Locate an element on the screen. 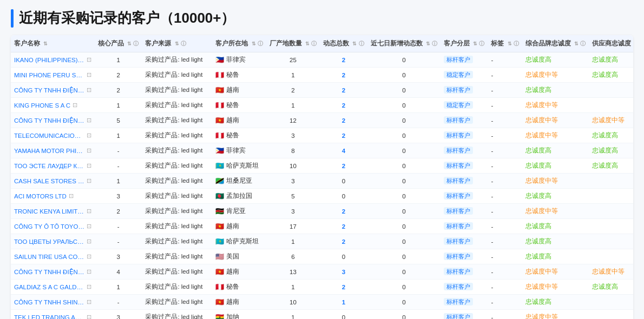 The image size is (644, 319). cell-warehouse: 12 is located at coordinates (293, 121).